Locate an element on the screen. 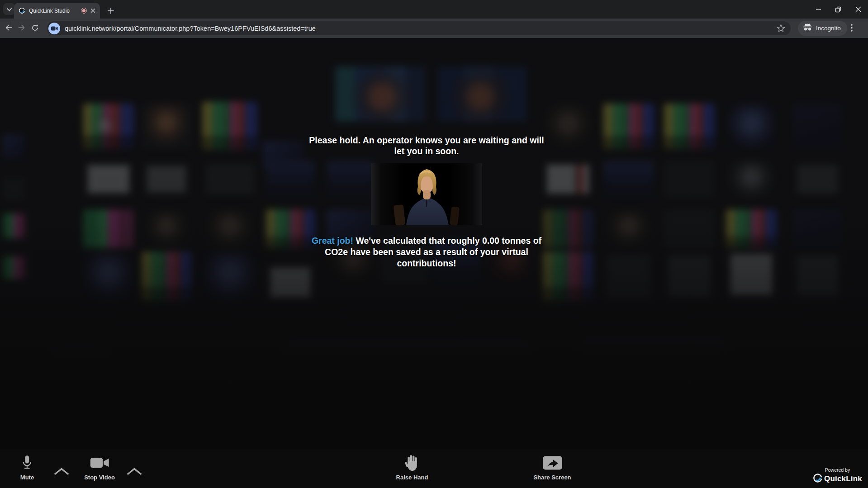 Image resolution: width=868 pixels, height=488 pixels. minimize-button is located at coordinates (818, 9).